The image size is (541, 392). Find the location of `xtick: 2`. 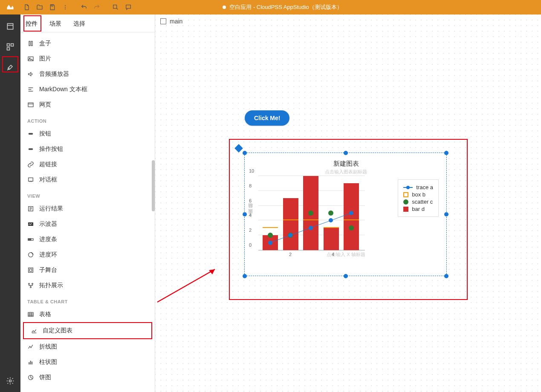

xtick: 2 is located at coordinates (290, 254).